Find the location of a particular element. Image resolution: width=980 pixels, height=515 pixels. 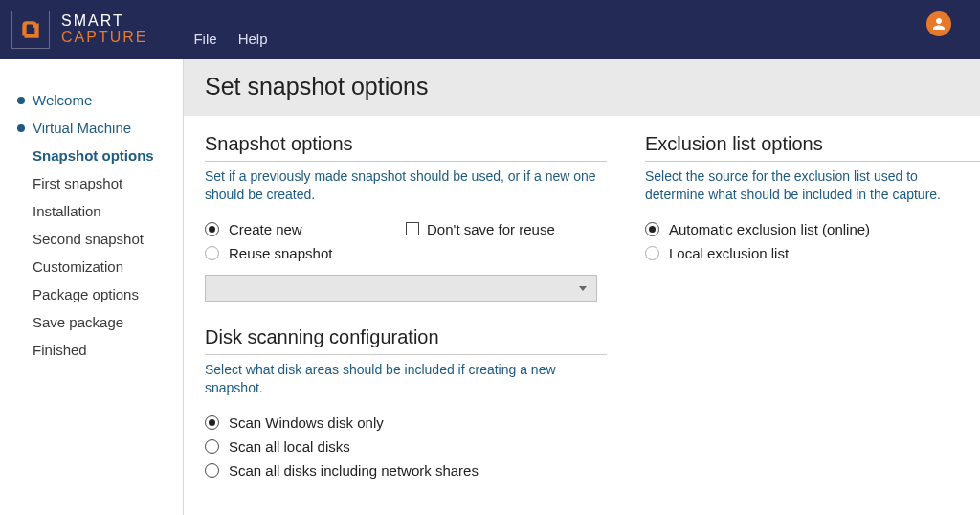

user-icon is located at coordinates (939, 24).